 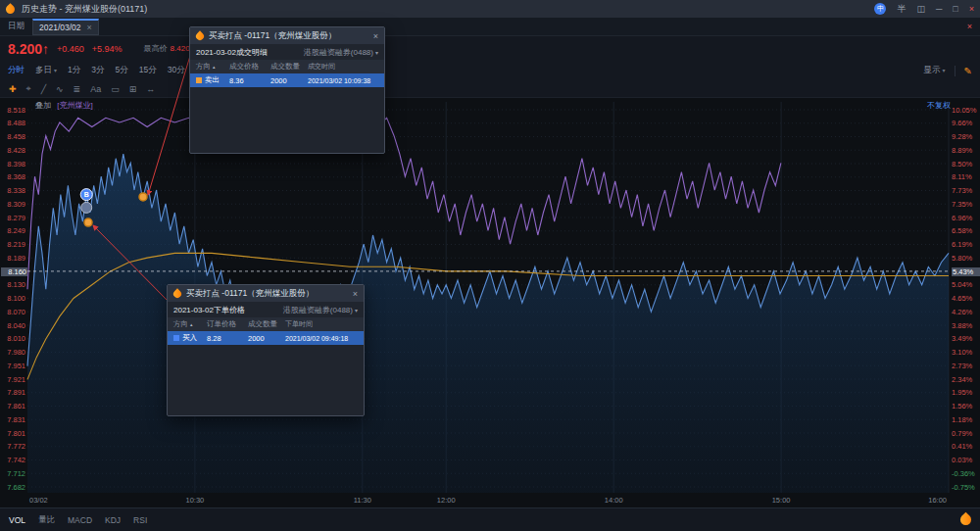 I want to click on table-row: 买入 8.28 2000 2021/03/02 09:49:18, so click(x=266, y=338).